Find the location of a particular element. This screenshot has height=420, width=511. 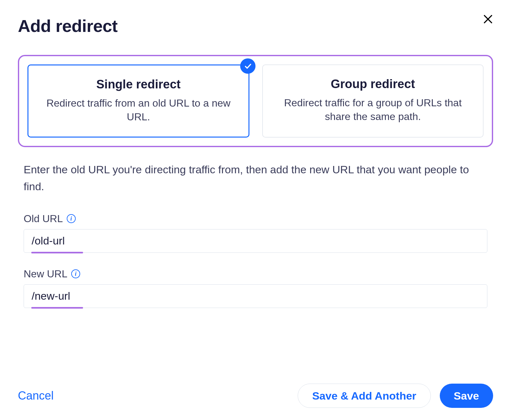

new-url-input is located at coordinates (256, 296).